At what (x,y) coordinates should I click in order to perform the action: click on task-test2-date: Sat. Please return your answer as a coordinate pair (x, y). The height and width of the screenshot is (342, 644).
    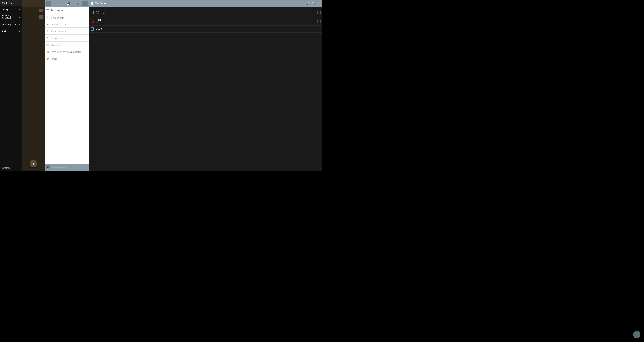
    Looking at the image, I should click on (97, 23).